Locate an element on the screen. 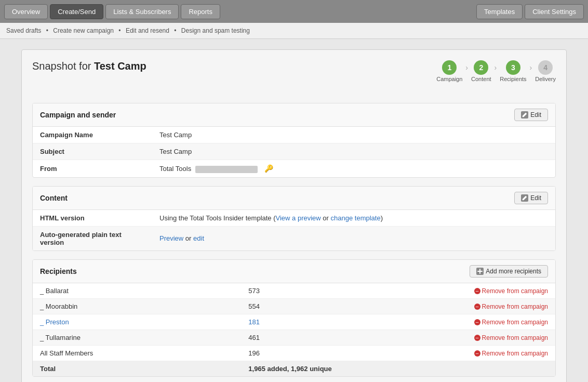 This screenshot has width=588, height=382. table-row: HTML version Using the Total Tools Insid… is located at coordinates (294, 218).